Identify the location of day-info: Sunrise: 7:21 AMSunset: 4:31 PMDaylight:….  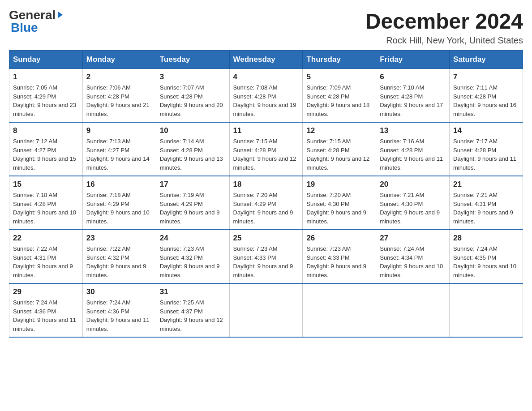
(483, 208).